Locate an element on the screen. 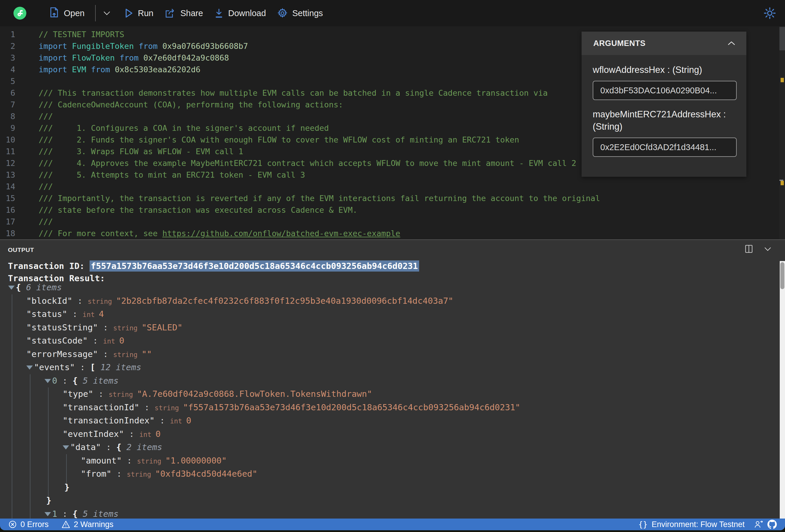  transaction-id-line: Transaction ID: f557a1573b76aa53e73d46f3… is located at coordinates (213, 266).